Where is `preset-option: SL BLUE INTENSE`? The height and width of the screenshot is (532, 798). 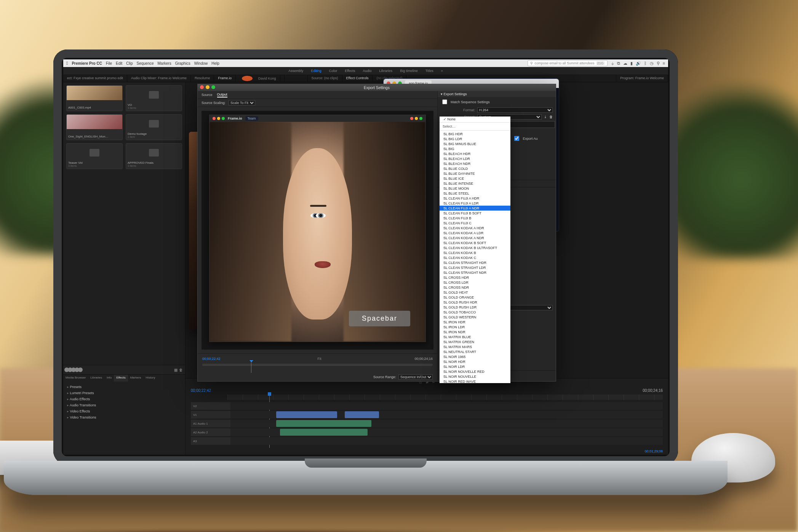 preset-option: SL BLUE INTENSE is located at coordinates (475, 184).